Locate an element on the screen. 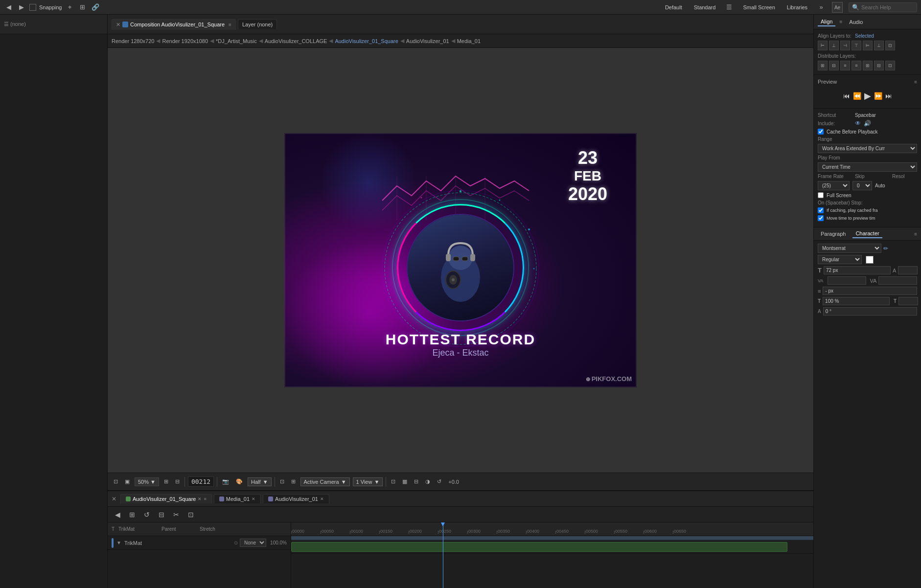 The image size is (921, 588). font-autok-input is located at coordinates (908, 270).